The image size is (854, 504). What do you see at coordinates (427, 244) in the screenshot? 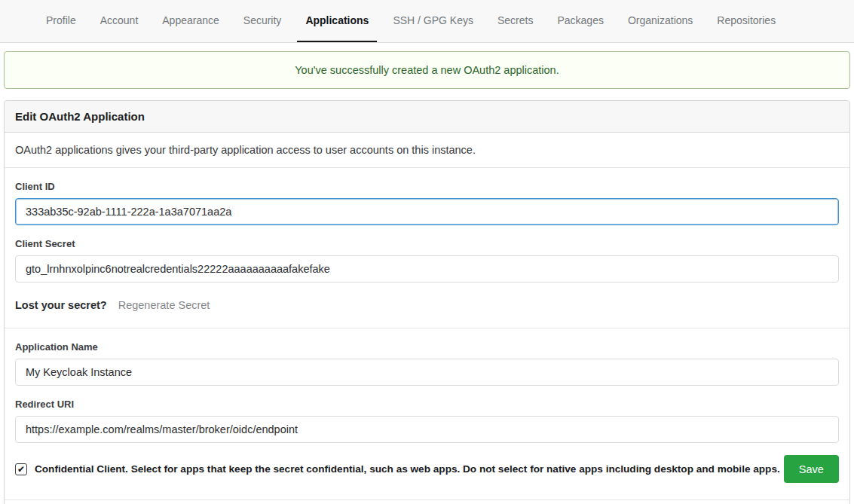
I see `client-secret-label: Client Secret` at bounding box center [427, 244].